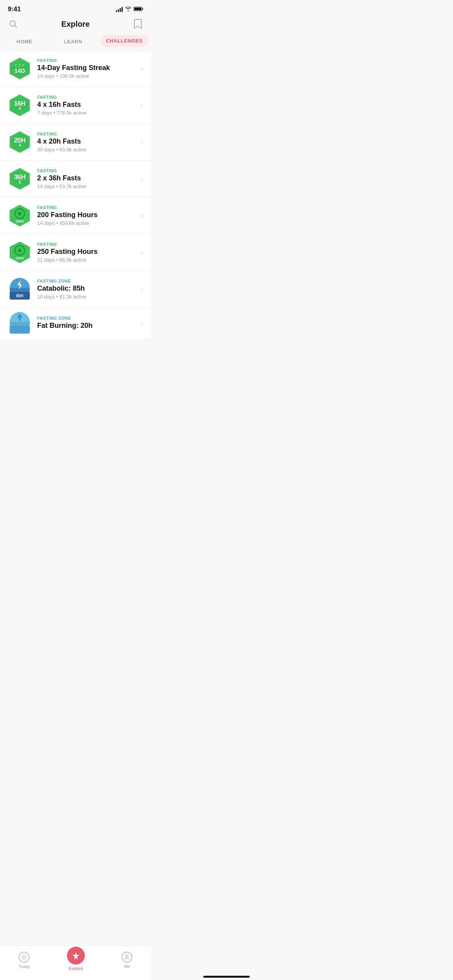 The width and height of the screenshot is (453, 980). I want to click on list-item: 20H 4 FASTING 4 x 20h Fasts 30 days • 83…, so click(76, 142).